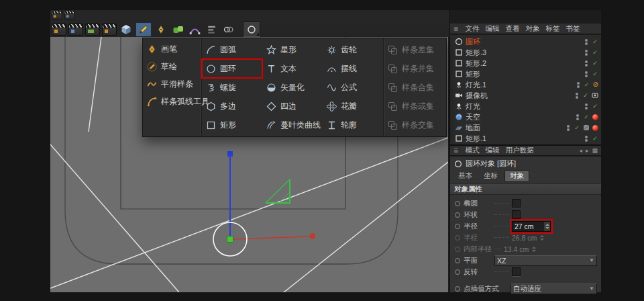  Describe the element at coordinates (271, 238) in the screenshot. I see `x-axis-handle-line` at that location.